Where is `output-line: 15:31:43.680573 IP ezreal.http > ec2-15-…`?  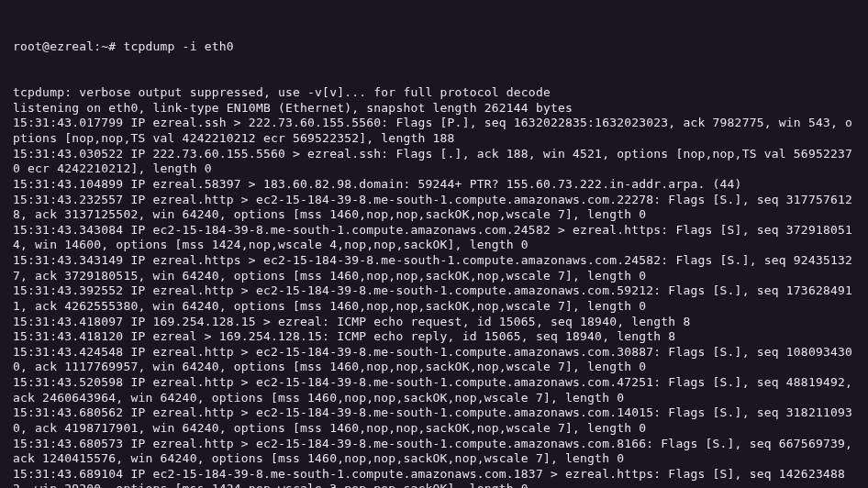
output-line: 15:31:43.680573 IP ezreal.http > ec2-15-… is located at coordinates (434, 451).